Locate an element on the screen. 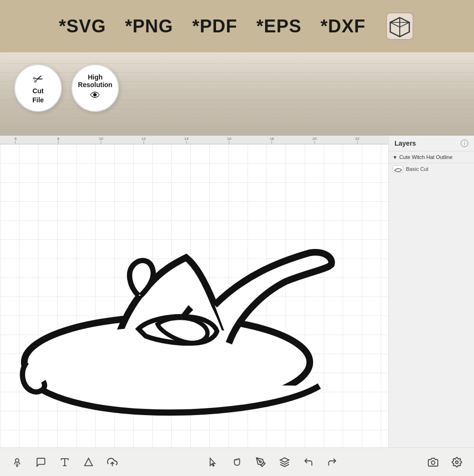  3d-box-icon is located at coordinates (400, 26).